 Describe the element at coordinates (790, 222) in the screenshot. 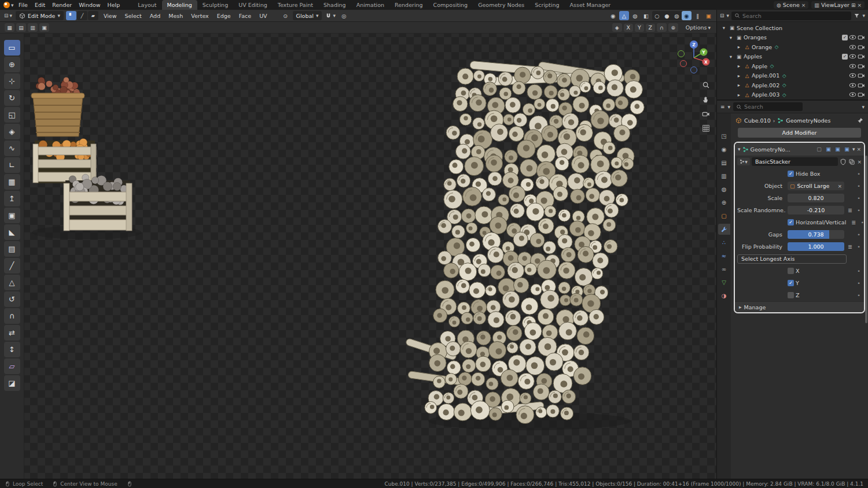

I see `horizontal-vertical-checkbox: ✓` at that location.